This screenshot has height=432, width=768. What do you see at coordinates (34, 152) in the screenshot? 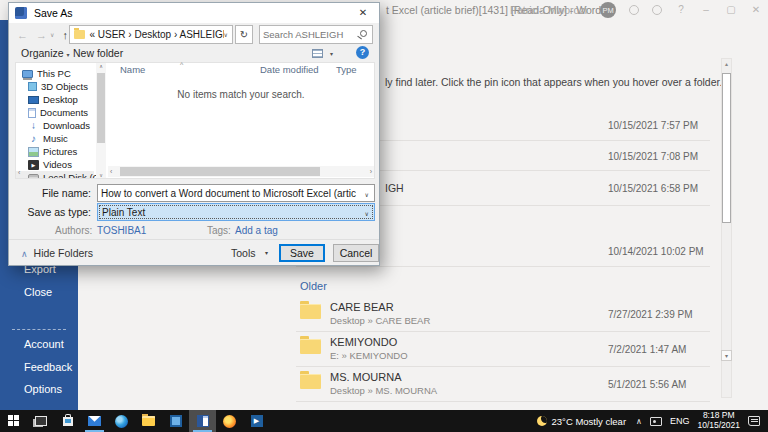
I see `picture-icon` at bounding box center [34, 152].